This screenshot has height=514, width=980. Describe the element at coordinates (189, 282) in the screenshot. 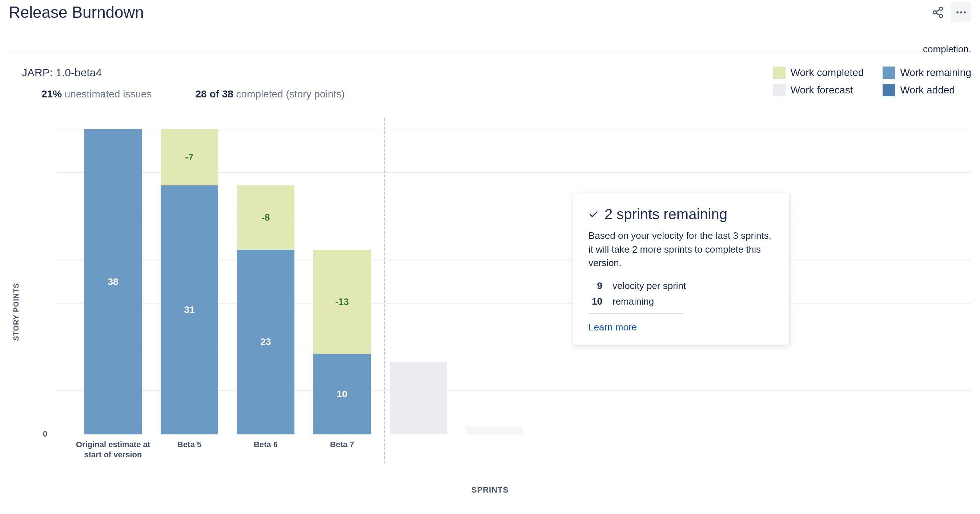

I see `chart-column: 31-7Beta 5` at that location.